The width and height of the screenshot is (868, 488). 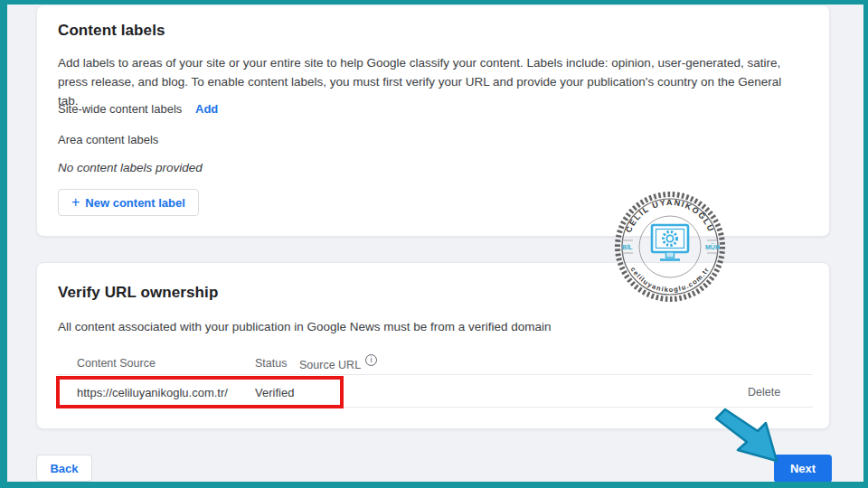 I want to click on no-content-labels-text: No content labels provided, so click(x=130, y=168).